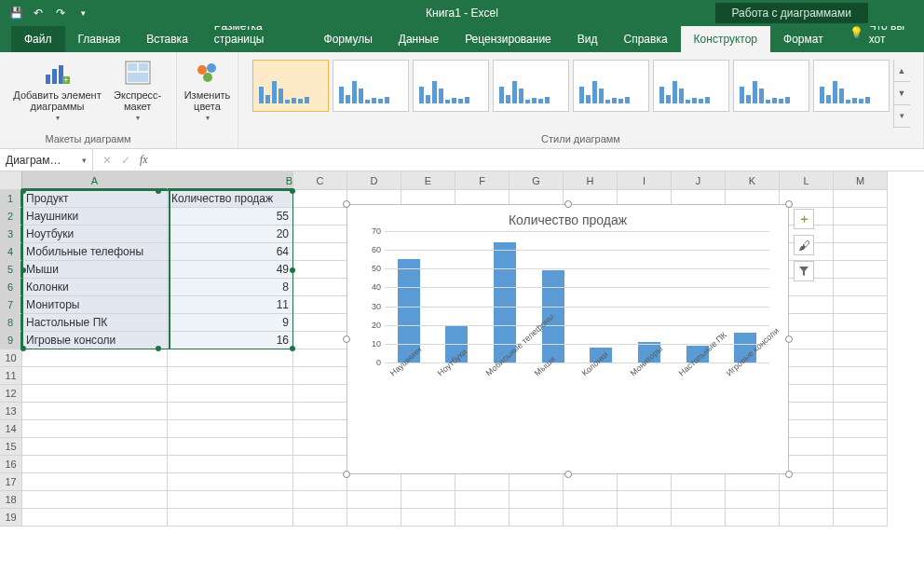  What do you see at coordinates (902, 116) in the screenshot?
I see `gallery-more-button: ▾` at bounding box center [902, 116].